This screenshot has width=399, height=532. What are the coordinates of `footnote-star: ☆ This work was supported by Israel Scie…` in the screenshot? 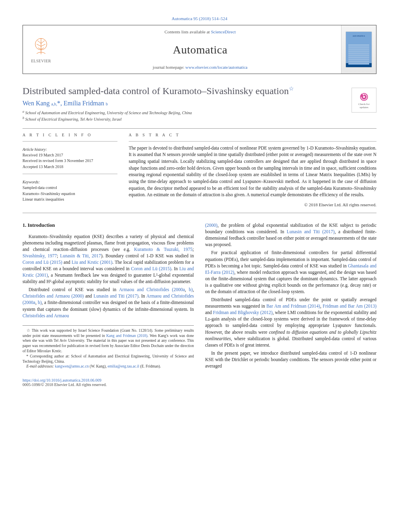 It's located at (108, 341).